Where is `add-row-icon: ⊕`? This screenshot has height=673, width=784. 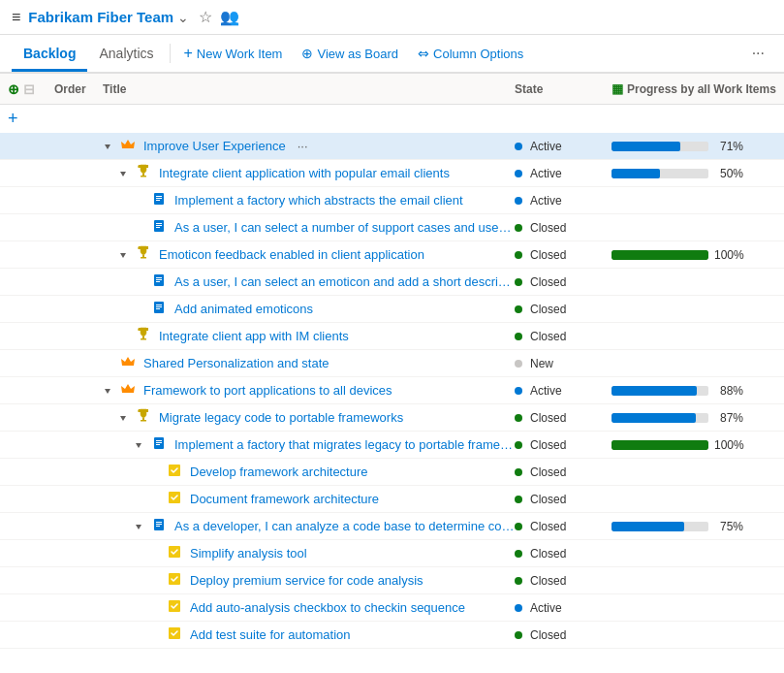
add-row-icon: ⊕ is located at coordinates (14, 89).